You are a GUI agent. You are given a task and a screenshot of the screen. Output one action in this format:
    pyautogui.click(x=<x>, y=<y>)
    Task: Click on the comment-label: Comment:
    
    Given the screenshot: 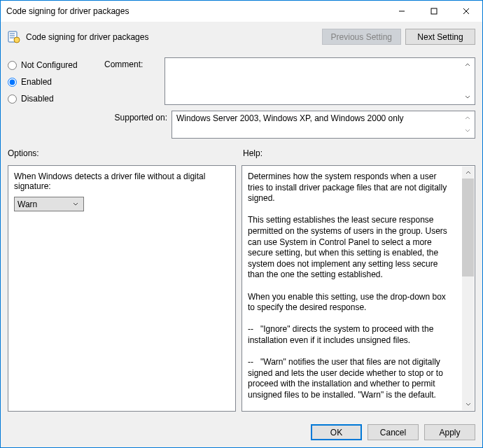 What is the action you would take?
    pyautogui.click(x=132, y=63)
    